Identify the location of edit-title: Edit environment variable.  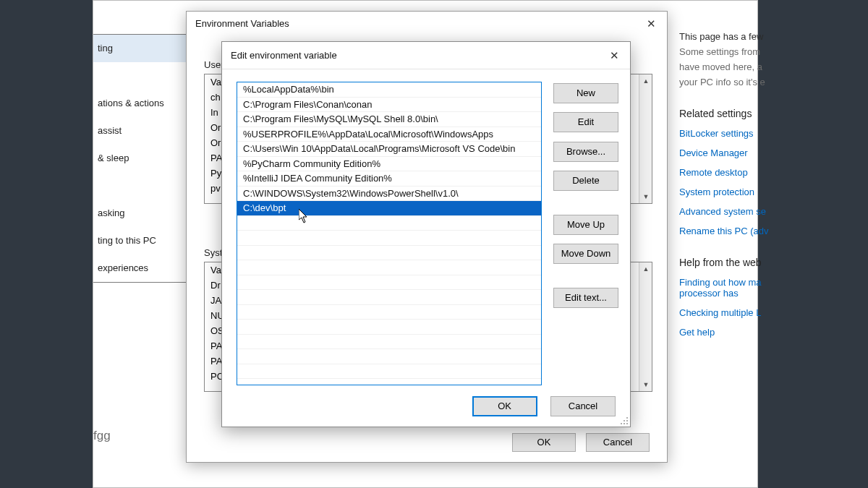
(284, 55).